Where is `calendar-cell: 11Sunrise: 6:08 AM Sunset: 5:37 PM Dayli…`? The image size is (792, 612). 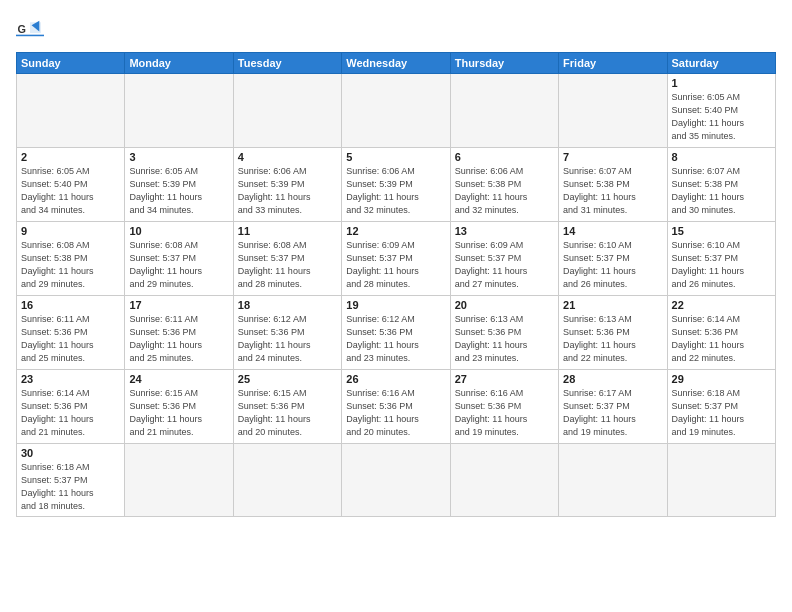
calendar-cell: 11Sunrise: 6:08 AM Sunset: 5:37 PM Dayli… is located at coordinates (287, 259).